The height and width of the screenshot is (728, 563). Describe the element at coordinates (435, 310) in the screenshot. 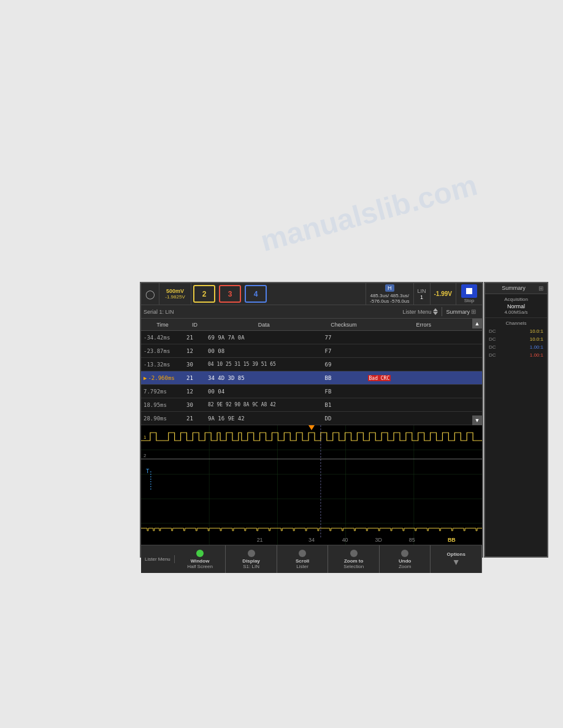

I see `arrow-up-icon` at that location.